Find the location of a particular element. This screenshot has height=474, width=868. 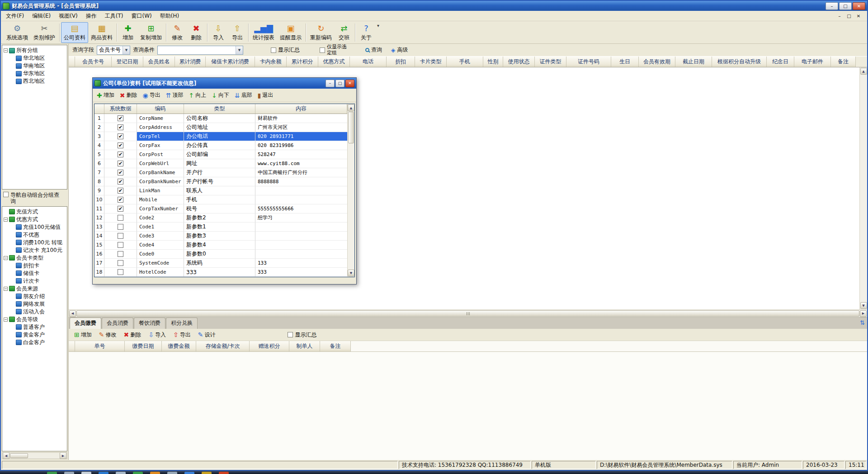

tree-item-subcategory: 消费100元 转现 is located at coordinates (34, 242).